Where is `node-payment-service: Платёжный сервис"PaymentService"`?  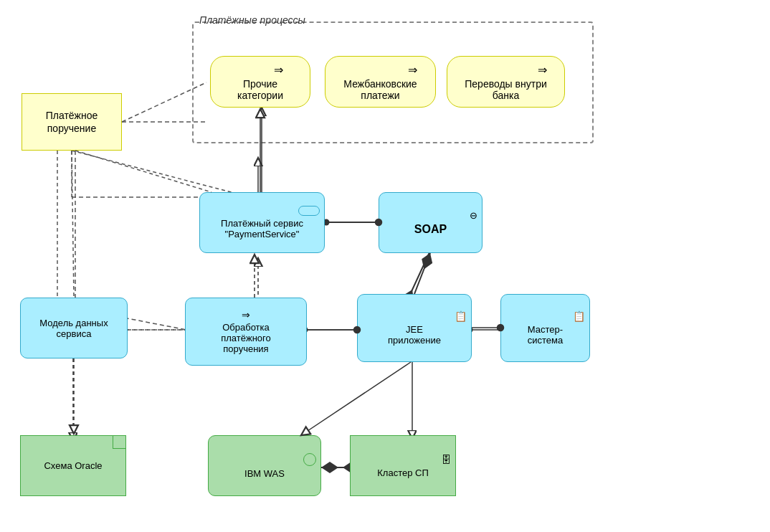 node-payment-service: Платёжный сервис"PaymentService" is located at coordinates (262, 222).